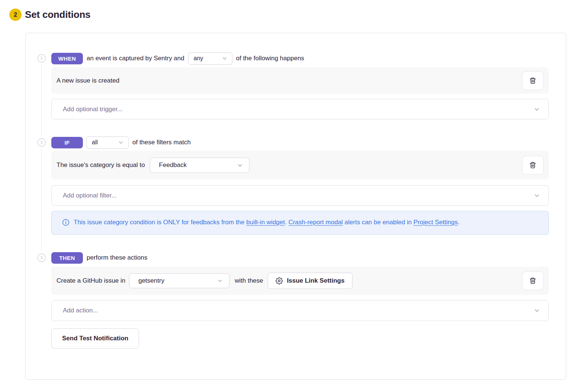  What do you see at coordinates (200, 165) in the screenshot?
I see `category-select: Feedback` at bounding box center [200, 165].